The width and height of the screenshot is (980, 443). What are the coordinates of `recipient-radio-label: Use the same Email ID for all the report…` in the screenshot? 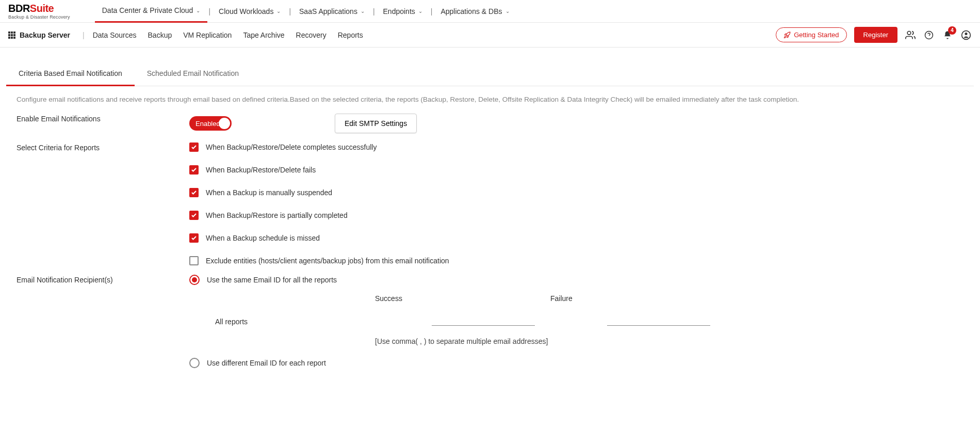 It's located at (272, 280).